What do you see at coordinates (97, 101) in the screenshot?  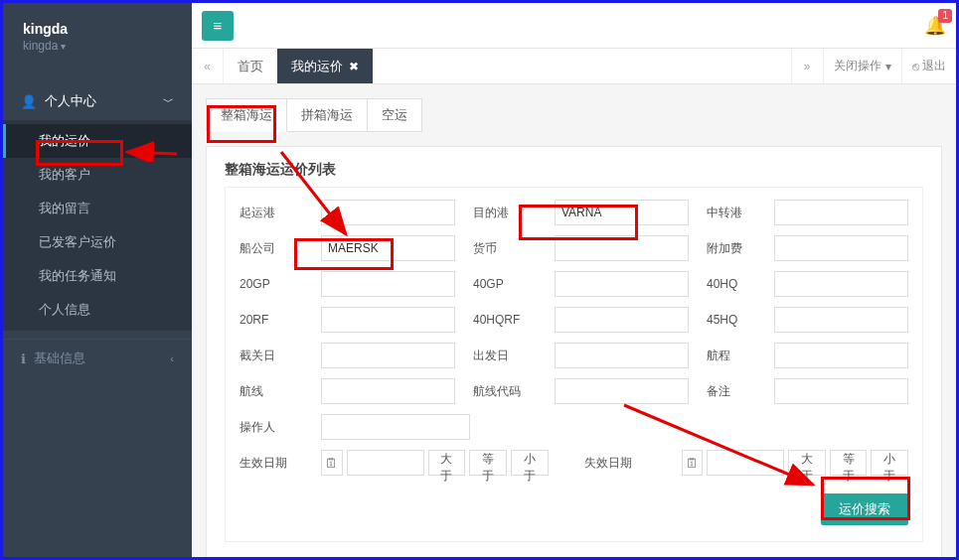 I see `sidebar-group-personal: 👤 个人中心 ﹀` at bounding box center [97, 101].